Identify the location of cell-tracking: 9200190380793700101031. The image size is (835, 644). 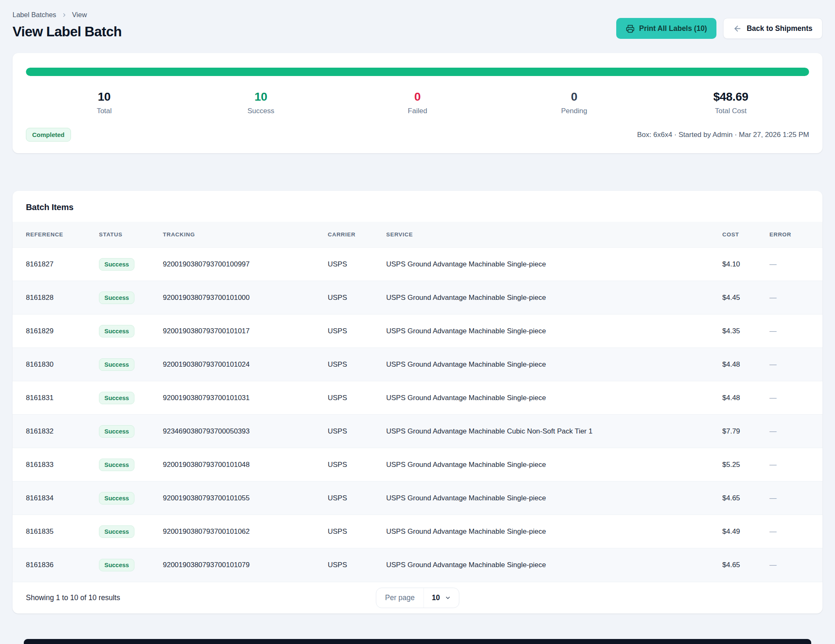
(245, 398).